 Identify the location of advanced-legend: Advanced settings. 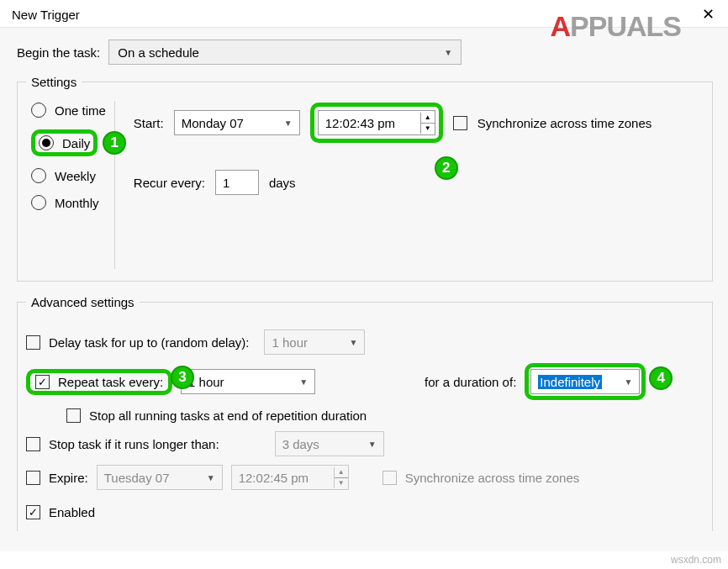
(82, 303).